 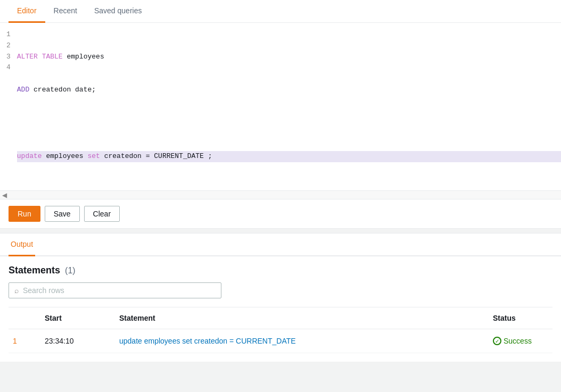 I want to click on line-number-3: 3, so click(x=9, y=57).